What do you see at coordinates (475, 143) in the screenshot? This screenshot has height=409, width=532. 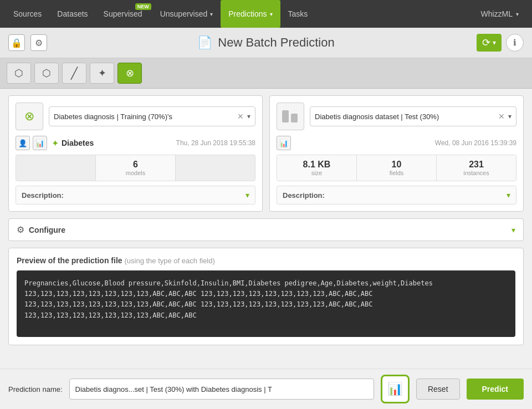 I see `right-panel-date: Wed, 08 Jun 2016 15:39:39` at bounding box center [475, 143].